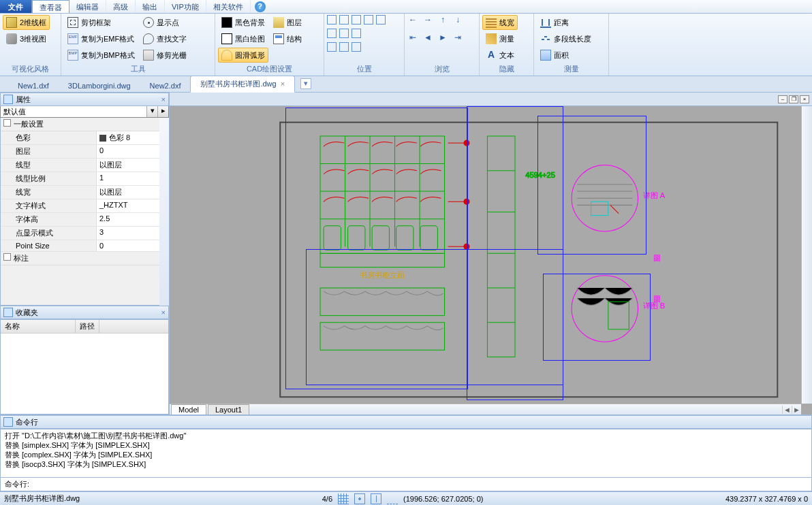 Image resolution: width=812 pixels, height=505 pixels. Describe the element at coordinates (413, 20) in the screenshot. I see `nav-left-icon: ←` at that location.